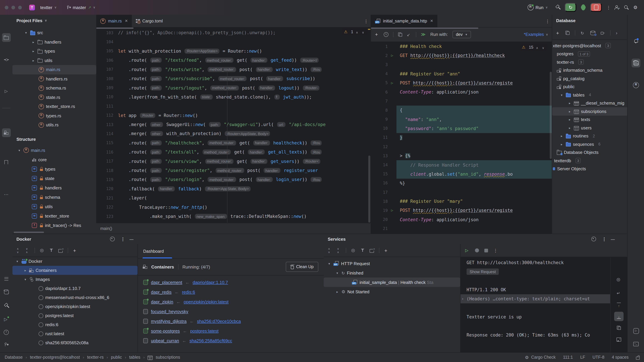  What do you see at coordinates (380, 229) in the screenshot?
I see `line-number: 21` at bounding box center [380, 229].